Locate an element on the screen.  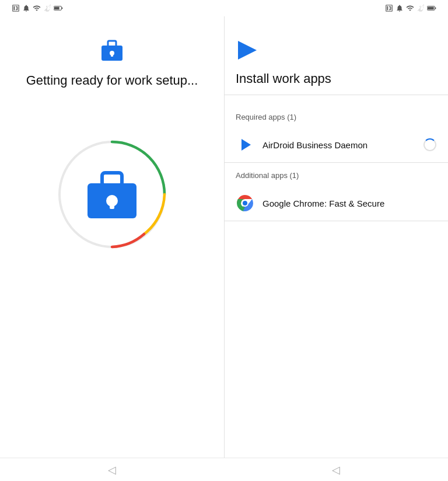
status-bar is located at coordinates (224, 8).